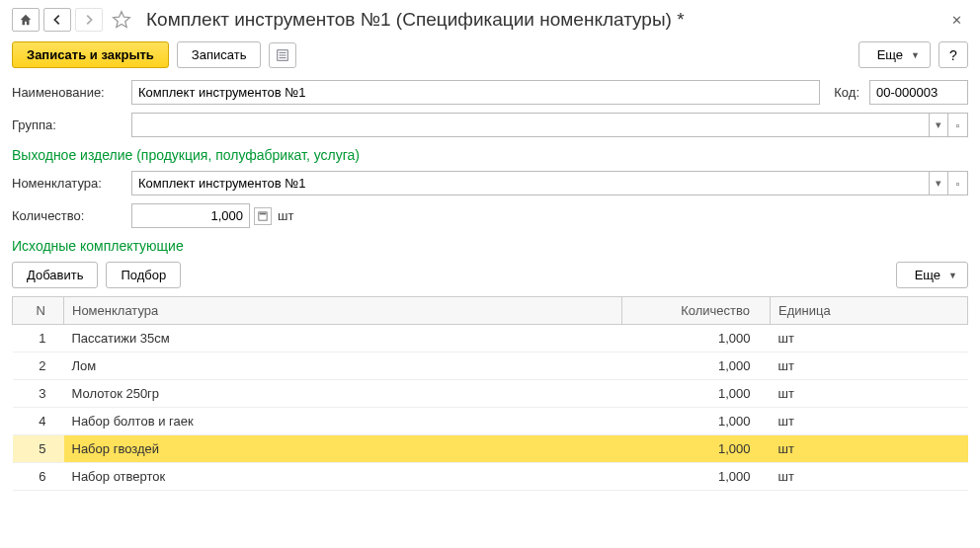 The image size is (980, 548). Describe the element at coordinates (344, 422) in the screenshot. I see `cell-nomenclature: Набор болтов и гаек` at that location.